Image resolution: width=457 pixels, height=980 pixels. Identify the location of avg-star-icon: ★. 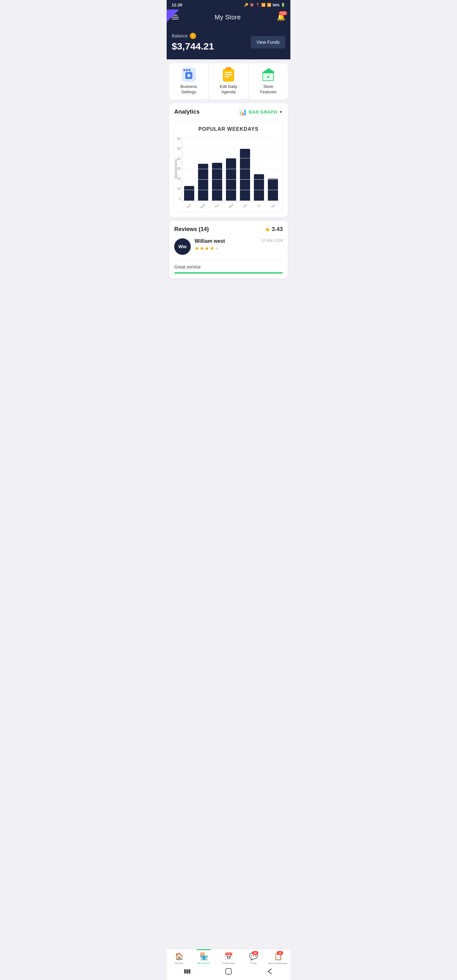
(268, 229).